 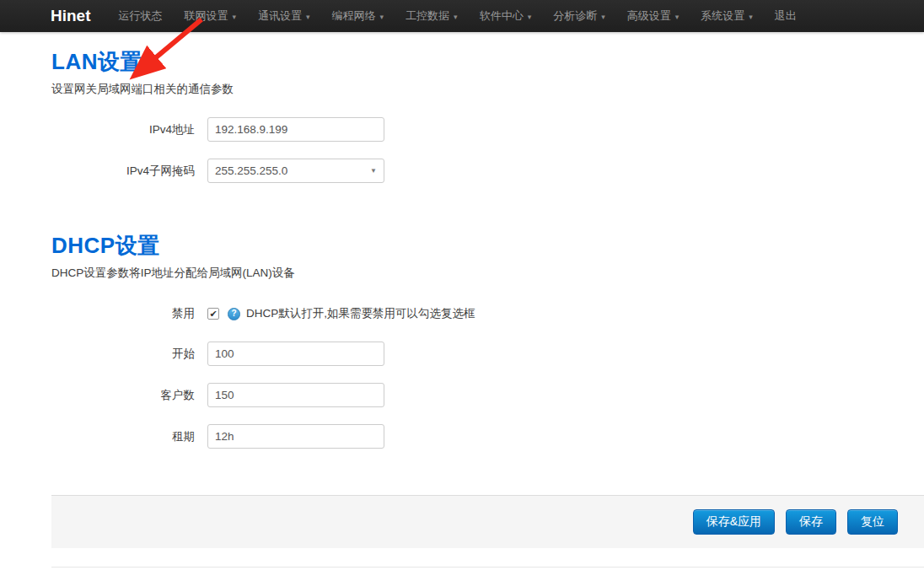 What do you see at coordinates (487, 314) in the screenshot?
I see `dhcp-disable-row: 禁用 ✔ ? DHCP默认打开,如果需要禁用可以勾选复选框` at bounding box center [487, 314].